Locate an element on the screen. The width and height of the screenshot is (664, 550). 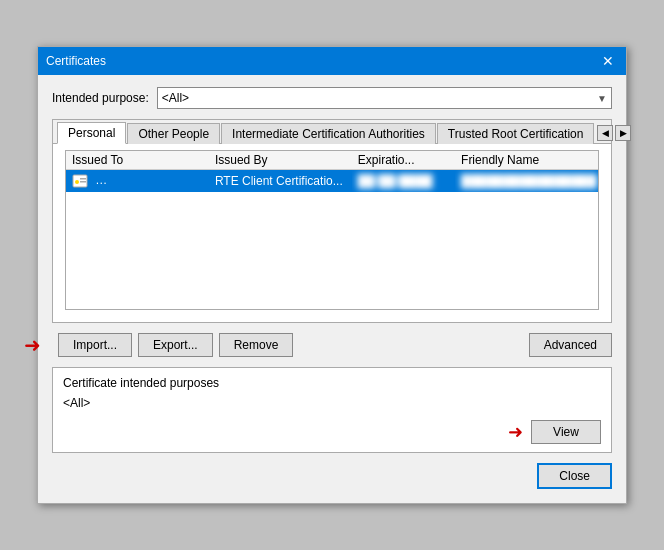
intended-purpose-dropdown: <All> ▼ is located at coordinates (384, 98).